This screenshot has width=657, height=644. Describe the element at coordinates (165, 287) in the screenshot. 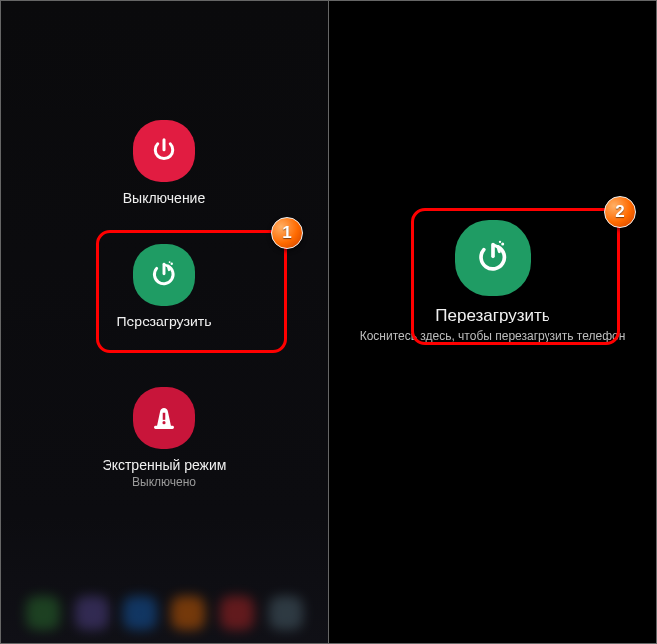

I see `restart-option: Перезагрузить` at that location.